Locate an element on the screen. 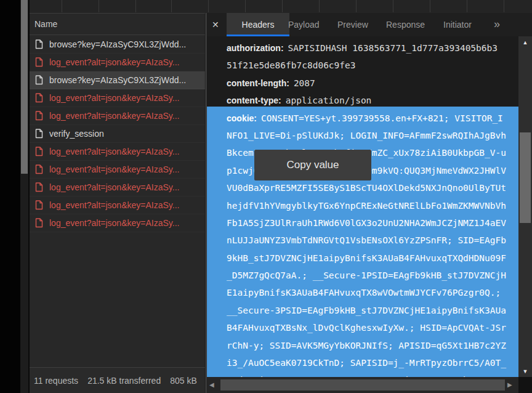 The image size is (532, 393). scroll-left-icon: ◀ is located at coordinates (212, 385).